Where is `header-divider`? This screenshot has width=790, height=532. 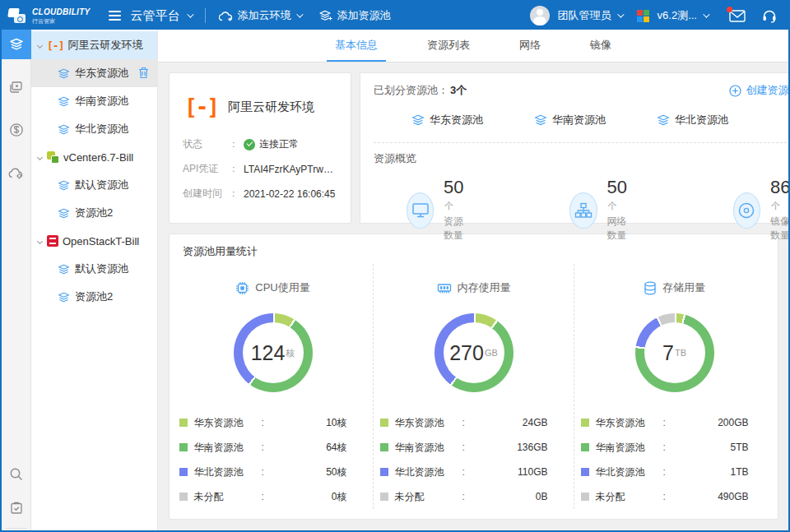
header-divider is located at coordinates (206, 16).